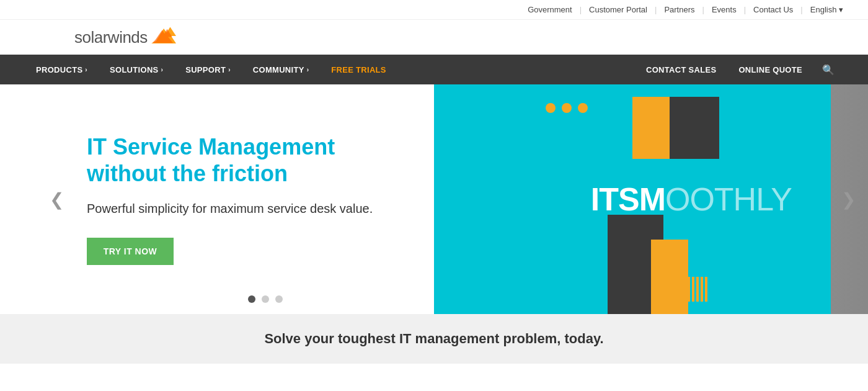 This screenshot has height=391, width=868. What do you see at coordinates (130, 251) in the screenshot?
I see `hero-cta-button: TRY IT NOW` at bounding box center [130, 251].